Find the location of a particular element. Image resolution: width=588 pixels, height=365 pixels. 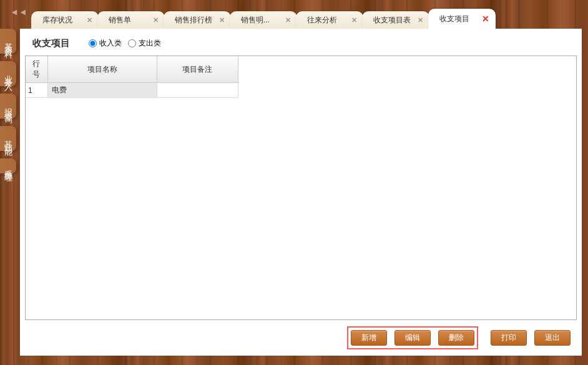

print-button: 打印 is located at coordinates (509, 338).